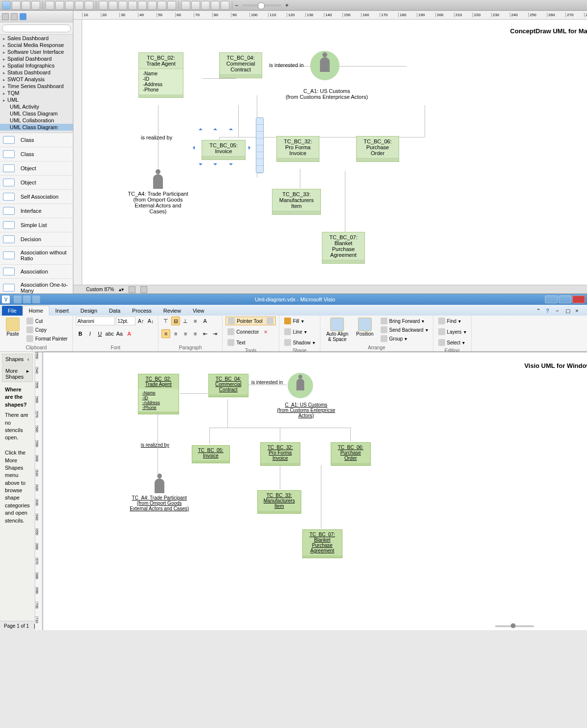 The height and width of the screenshot is (728, 587). I want to click on text-tool-icon, so click(36, 5).